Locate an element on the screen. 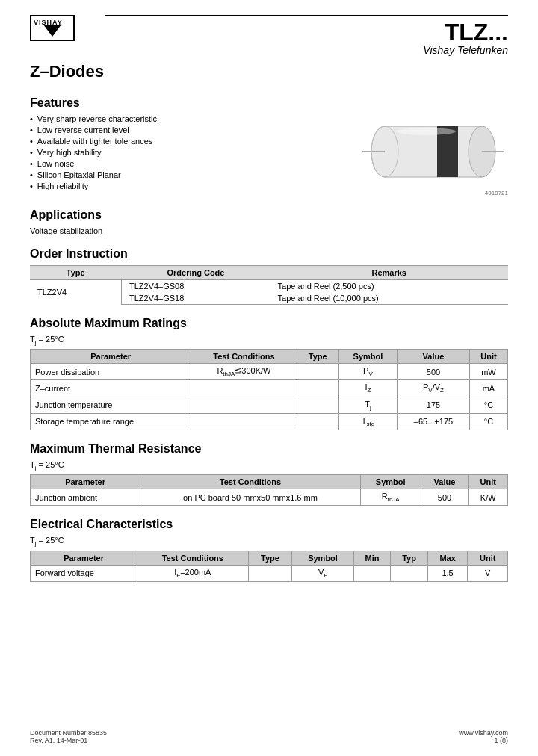 The height and width of the screenshot is (756, 538). table-row: Power dissipation RthJA≦300K/W PV 500 mW is located at coordinates (269, 372).